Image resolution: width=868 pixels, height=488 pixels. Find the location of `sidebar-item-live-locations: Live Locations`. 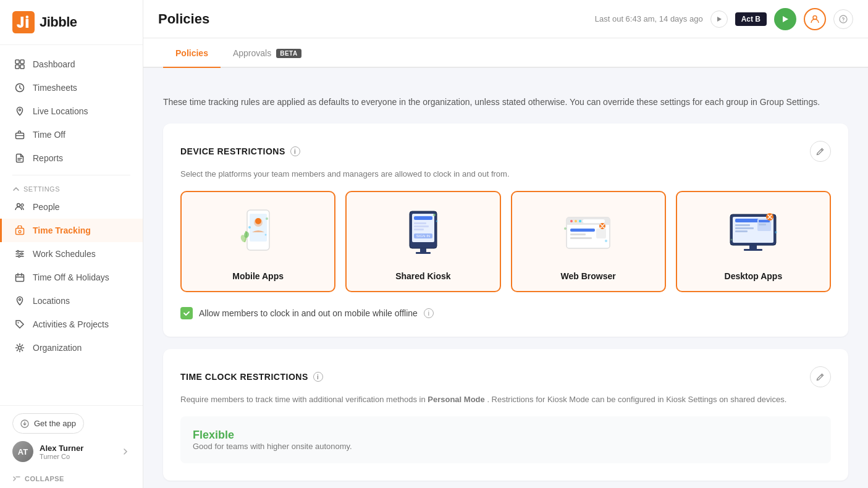

sidebar-item-live-locations: Live Locations is located at coordinates (72, 111).